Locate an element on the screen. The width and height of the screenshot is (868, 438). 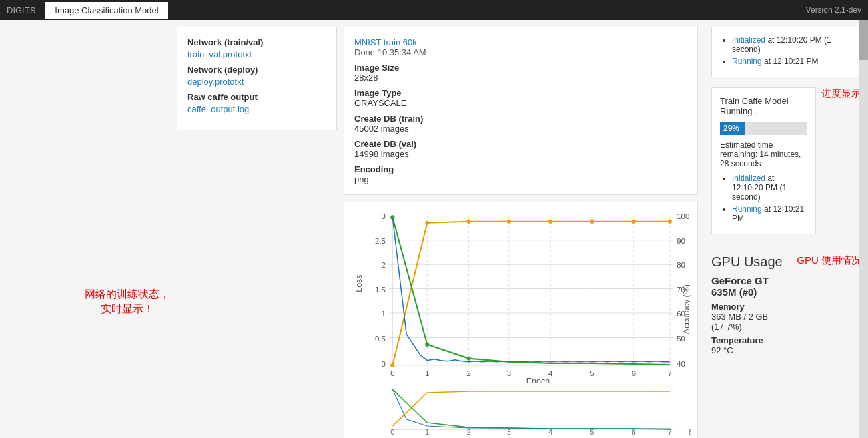
scrollbar-thumb is located at coordinates (863, 40).